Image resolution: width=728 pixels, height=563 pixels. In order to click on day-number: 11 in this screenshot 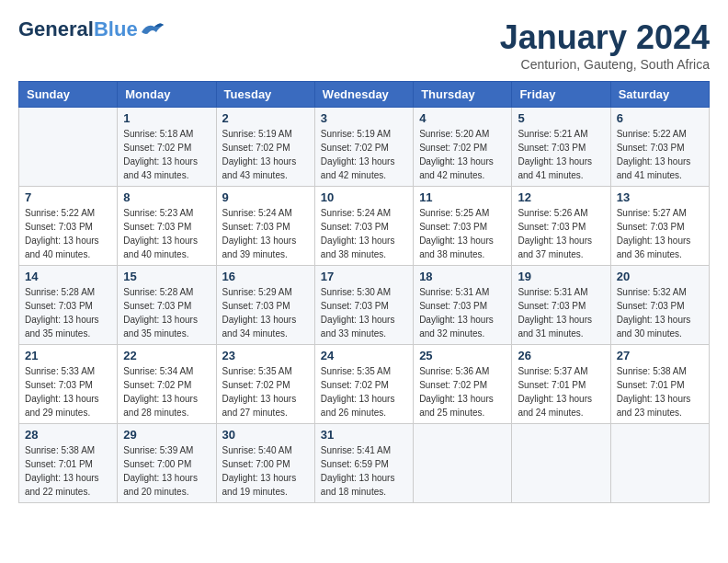, I will do `click(462, 197)`.